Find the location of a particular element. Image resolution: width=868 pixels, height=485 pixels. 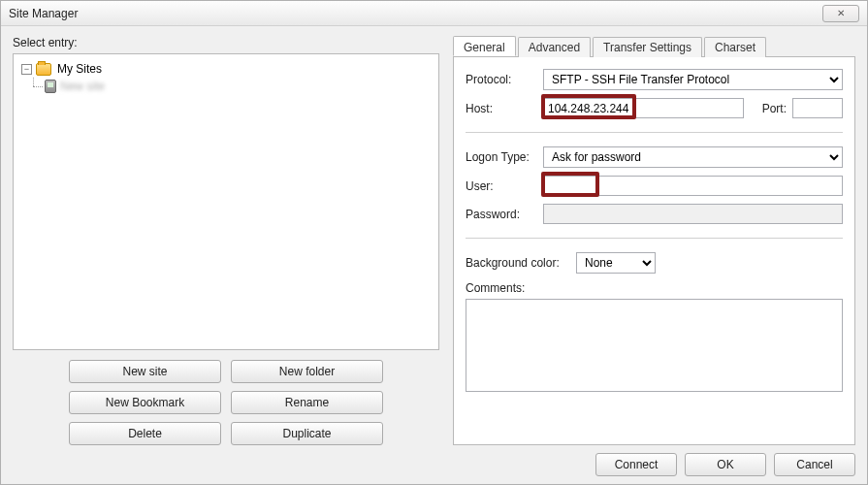

logon-type-row: Logon Type: Ask for password is located at coordinates (654, 157).